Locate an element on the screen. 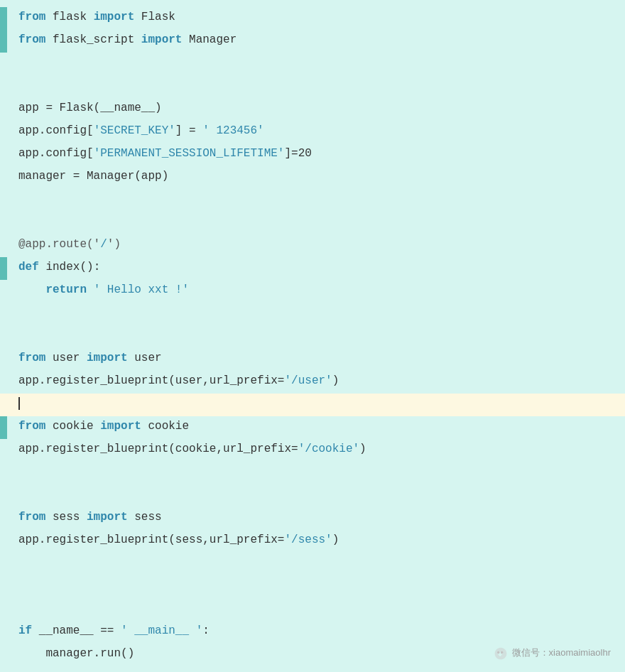 The height and width of the screenshot is (672, 625). normal-token is located at coordinates (32, 290).